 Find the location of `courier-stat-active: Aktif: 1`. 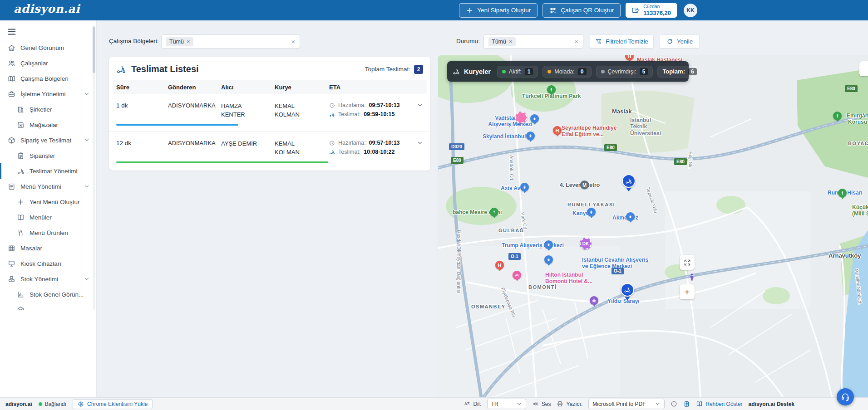

courier-stat-active: Aktif: 1 is located at coordinates (518, 72).